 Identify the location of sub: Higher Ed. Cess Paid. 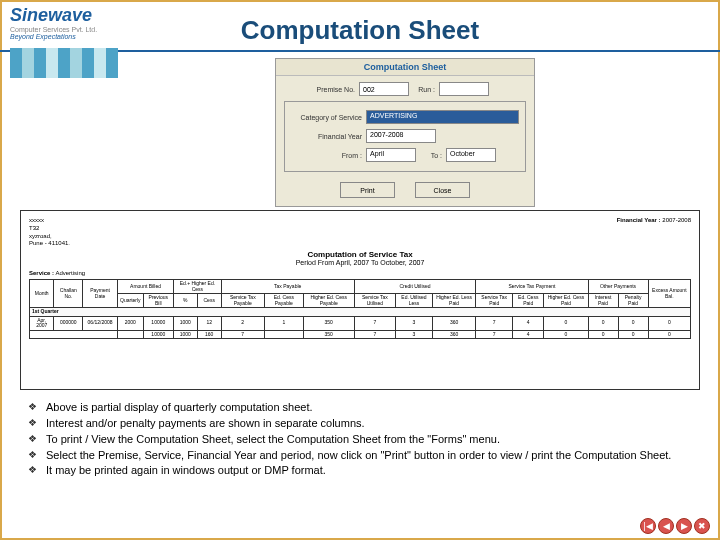
(566, 301).